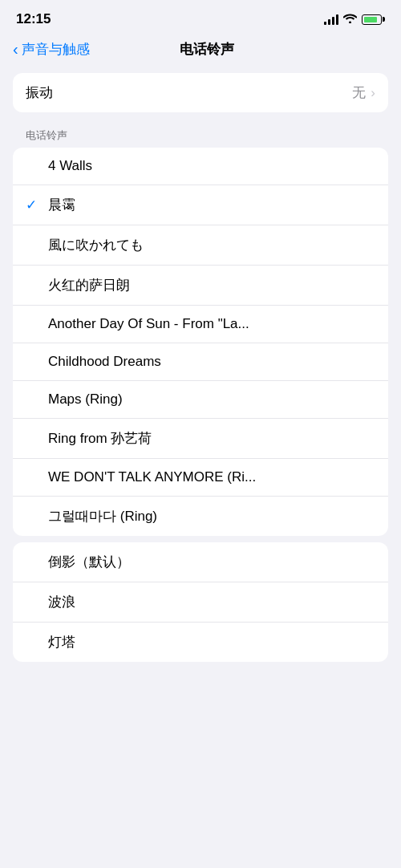 This screenshot has height=868, width=401. What do you see at coordinates (56, 50) in the screenshot?
I see `back-label: 声音与触感` at bounding box center [56, 50].